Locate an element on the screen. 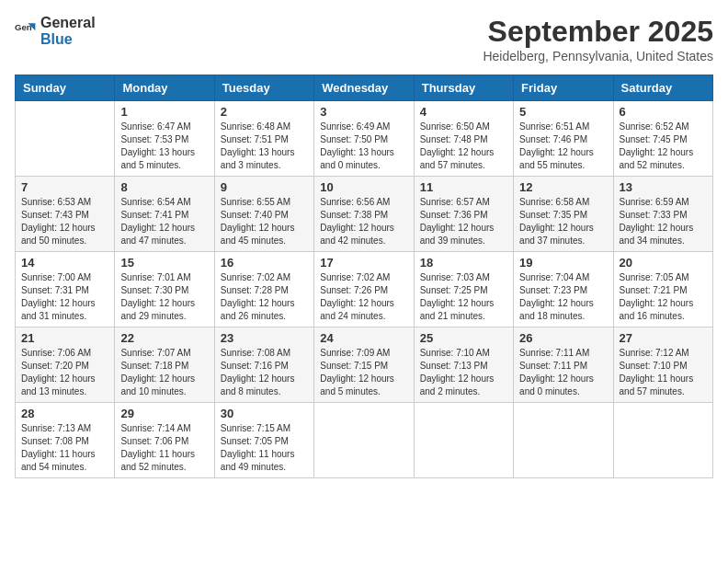 The width and height of the screenshot is (728, 563). page-header: Gen General Blue September 2025 Heidelbe… is located at coordinates (364, 39).